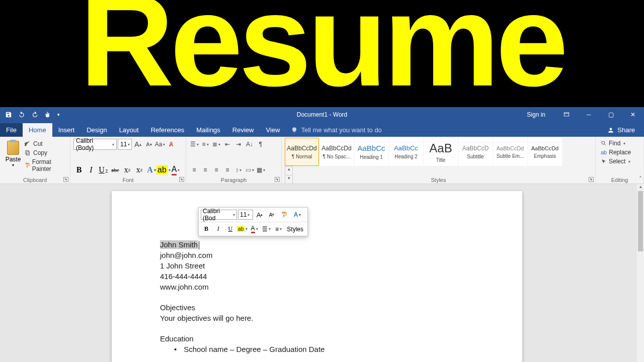  What do you see at coordinates (620, 152) in the screenshot?
I see `replace-label: Replace` at bounding box center [620, 152].